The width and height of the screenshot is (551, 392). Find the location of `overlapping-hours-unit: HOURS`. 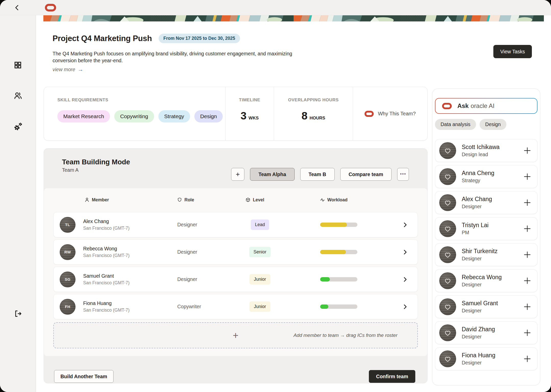

overlapping-hours-unit: HOURS is located at coordinates (317, 118).